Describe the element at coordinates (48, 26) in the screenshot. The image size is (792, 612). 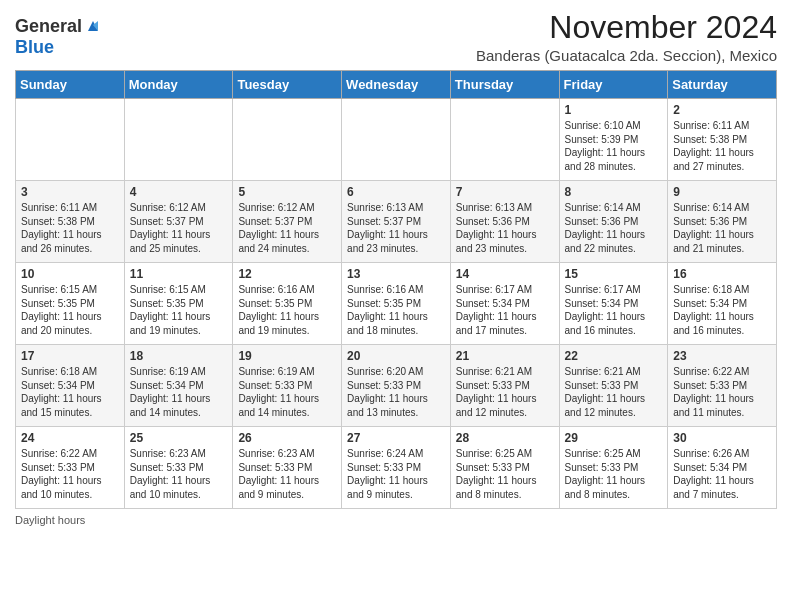
I see `logo-general-text: General` at that location.